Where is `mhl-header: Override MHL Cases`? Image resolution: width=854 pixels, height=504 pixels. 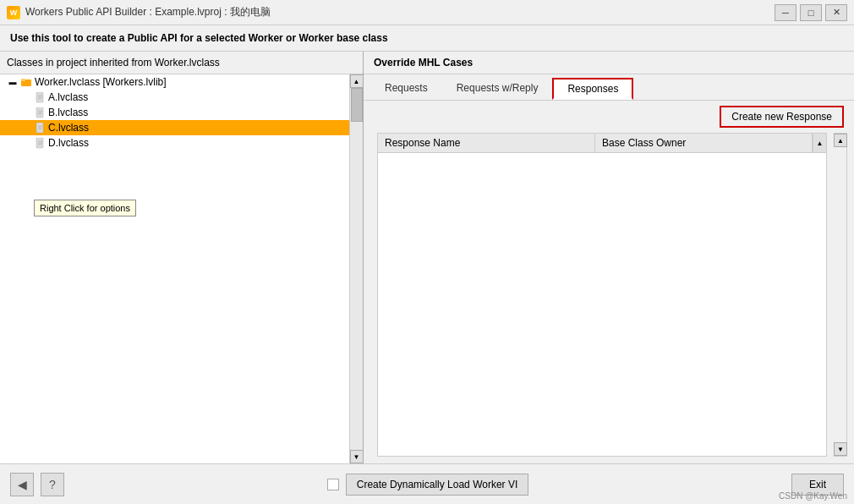 mhl-header: Override MHL Cases is located at coordinates (609, 63).